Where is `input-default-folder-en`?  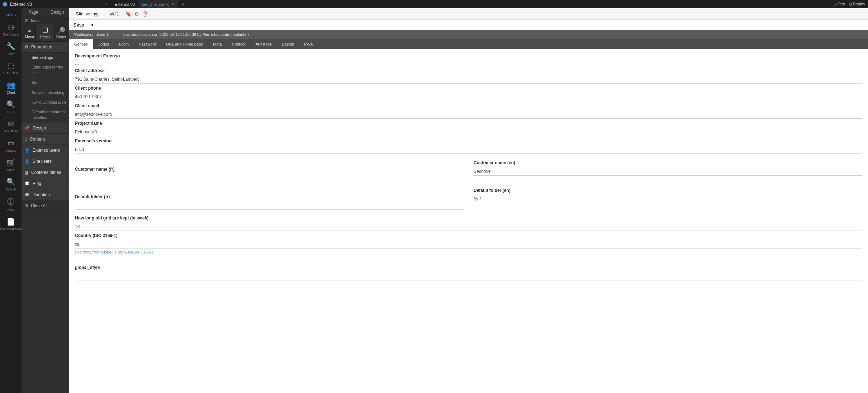 input-default-folder-en is located at coordinates (668, 199).